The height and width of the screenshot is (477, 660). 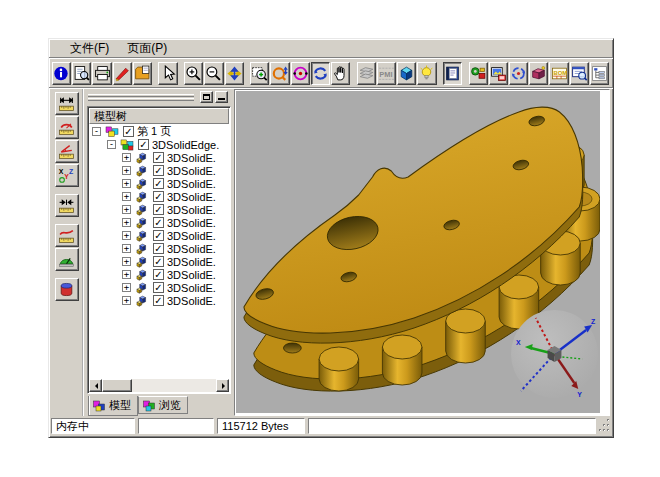 What do you see at coordinates (113, 406) in the screenshot?
I see `tab-model: 模型` at bounding box center [113, 406].